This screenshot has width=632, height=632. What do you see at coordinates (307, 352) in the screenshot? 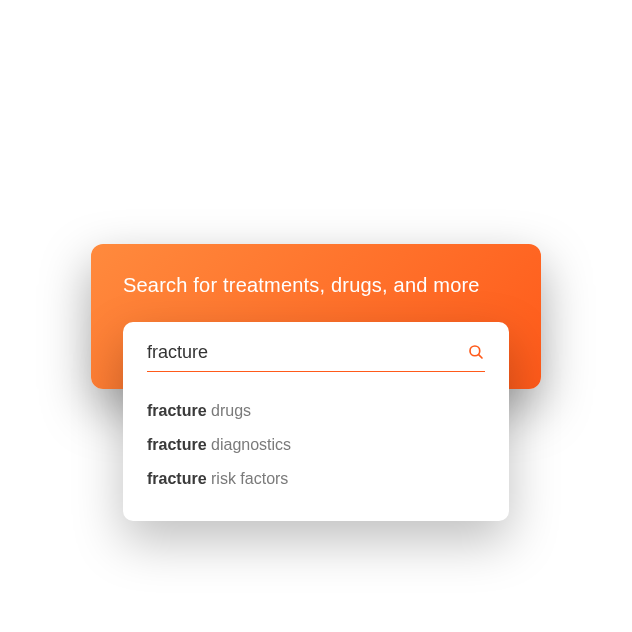
I see `search-input` at bounding box center [307, 352].